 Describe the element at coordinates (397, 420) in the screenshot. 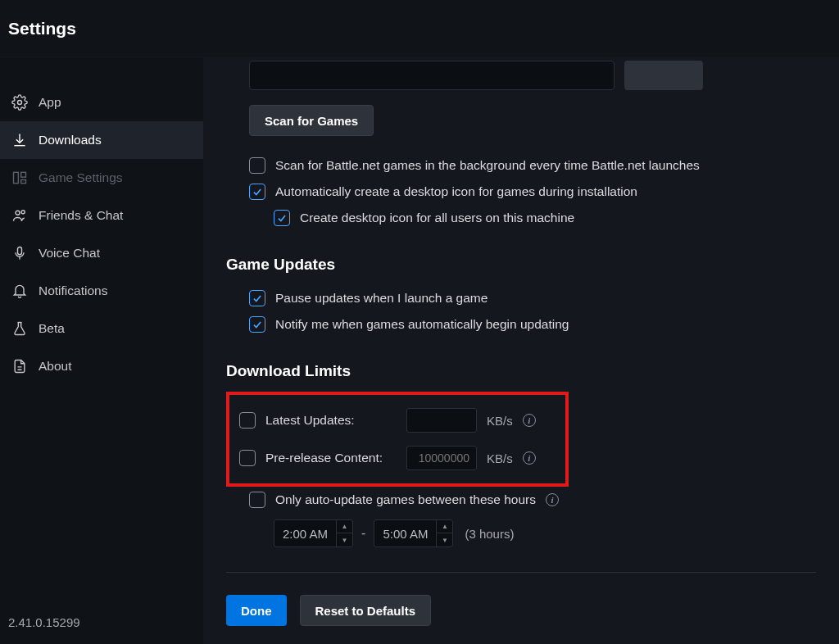

I see `row-latest-limit: Latest Updates: KB/s i` at that location.